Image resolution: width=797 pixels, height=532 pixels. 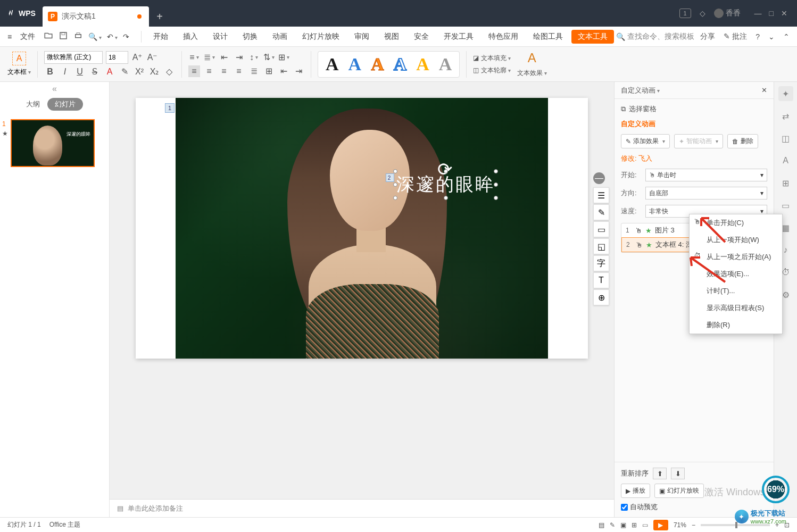 What do you see at coordinates (758, 37) in the screenshot?
I see `help-icon: ?` at bounding box center [758, 37].